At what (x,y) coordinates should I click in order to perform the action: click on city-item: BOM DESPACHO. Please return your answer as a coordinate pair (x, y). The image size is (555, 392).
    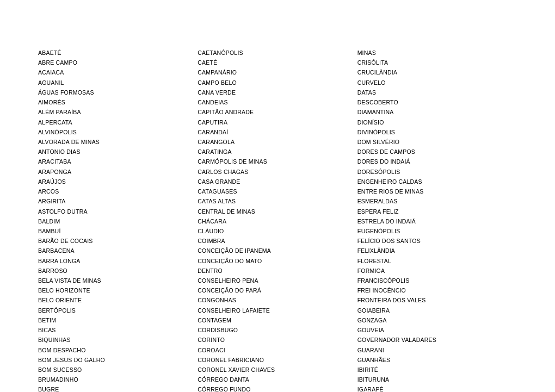
    Looking at the image, I should click on (118, 350).